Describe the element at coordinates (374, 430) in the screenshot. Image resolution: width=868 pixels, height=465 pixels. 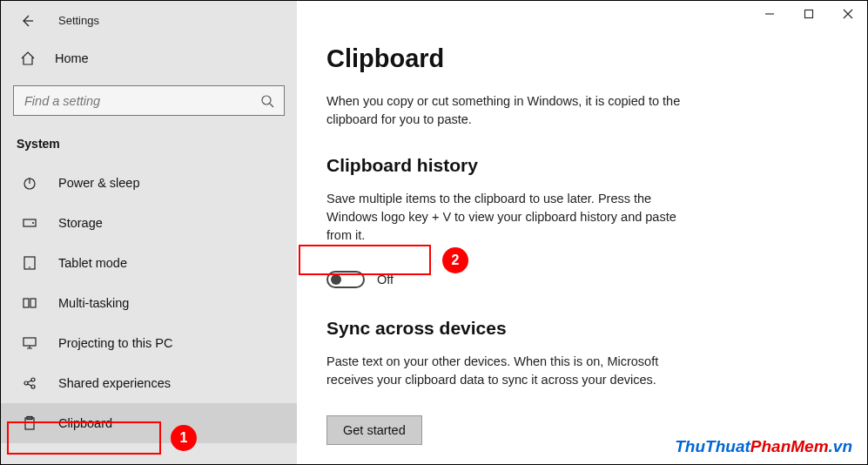
I see `get-started-button: Get started` at that location.